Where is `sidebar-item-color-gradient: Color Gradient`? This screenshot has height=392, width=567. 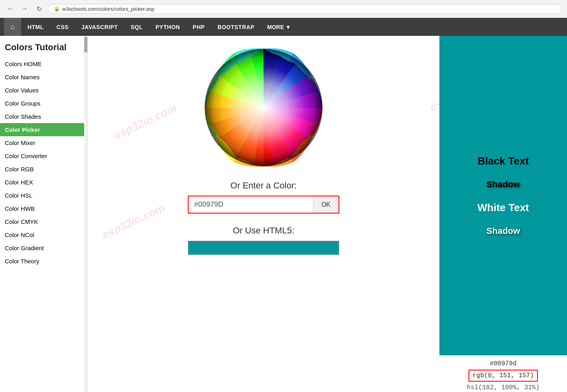 sidebar-item-color-gradient: Color Gradient is located at coordinates (44, 248).